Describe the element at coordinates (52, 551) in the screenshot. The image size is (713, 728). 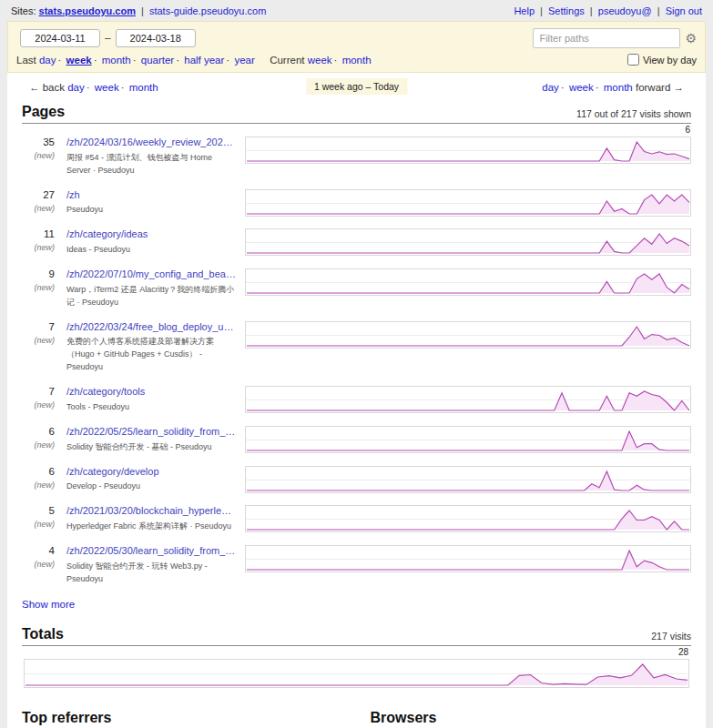
I see `page-count: 4` at that location.